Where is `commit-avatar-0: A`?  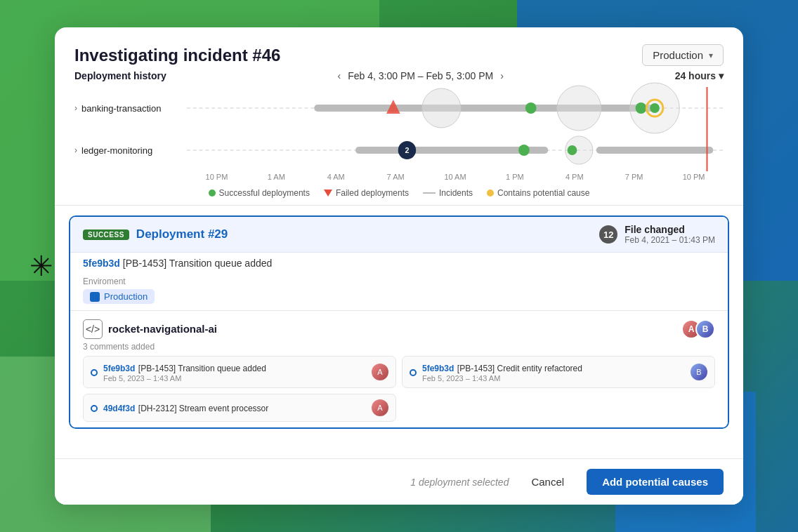 commit-avatar-0: A is located at coordinates (380, 372).